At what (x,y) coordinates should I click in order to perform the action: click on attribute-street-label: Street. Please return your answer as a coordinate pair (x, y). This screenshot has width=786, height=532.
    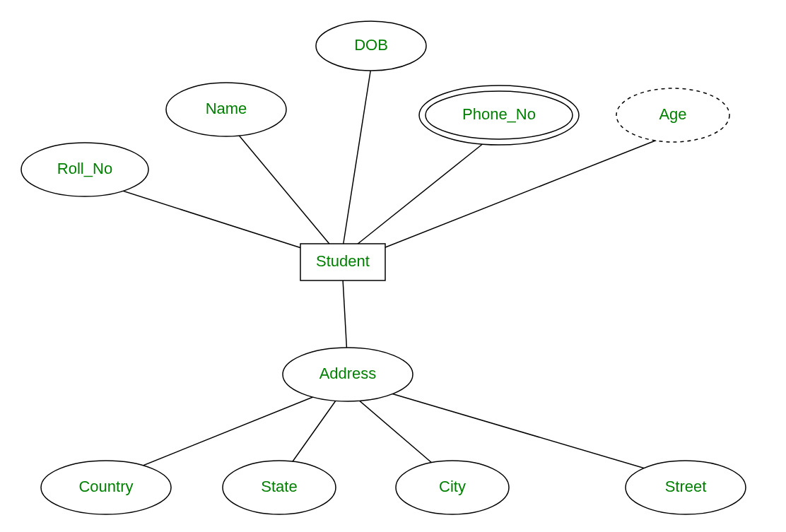
    Looking at the image, I should click on (686, 486).